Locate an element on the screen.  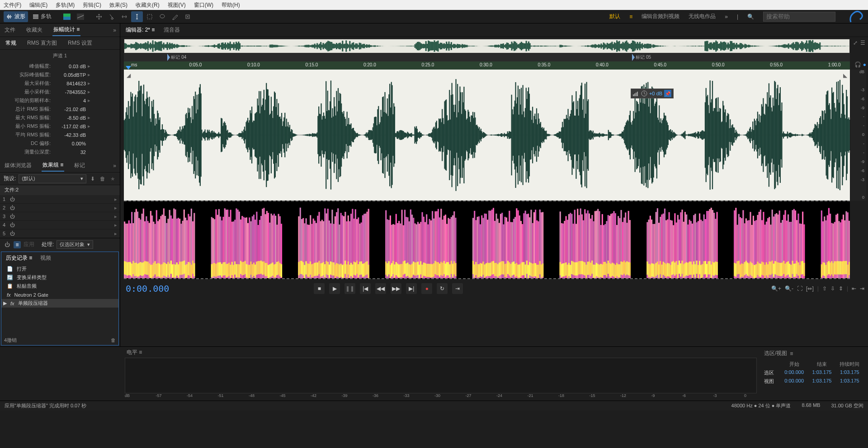
fx-slot: 2⏻▸ is located at coordinates (60, 208).